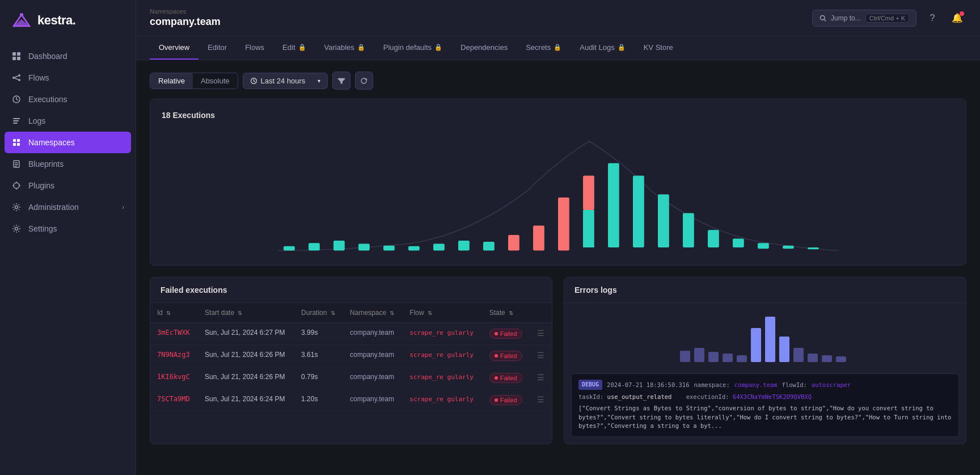 The height and width of the screenshot is (475, 980). Describe the element at coordinates (68, 229) in the screenshot. I see `sidebar-item-settings: Settings` at that location.